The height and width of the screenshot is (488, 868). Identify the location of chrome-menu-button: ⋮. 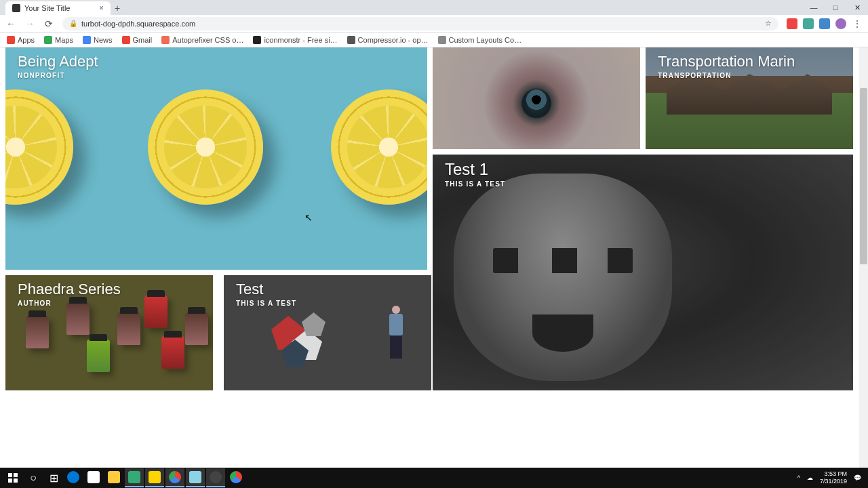
(857, 24).